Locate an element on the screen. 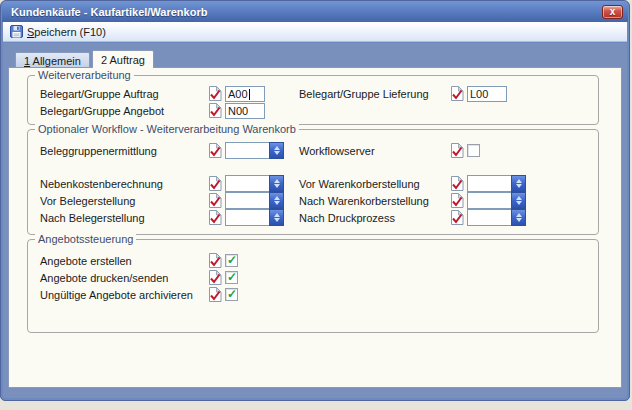 The width and height of the screenshot is (632, 410). field-label: Ungültige Angebote archivieren is located at coordinates (122, 295).